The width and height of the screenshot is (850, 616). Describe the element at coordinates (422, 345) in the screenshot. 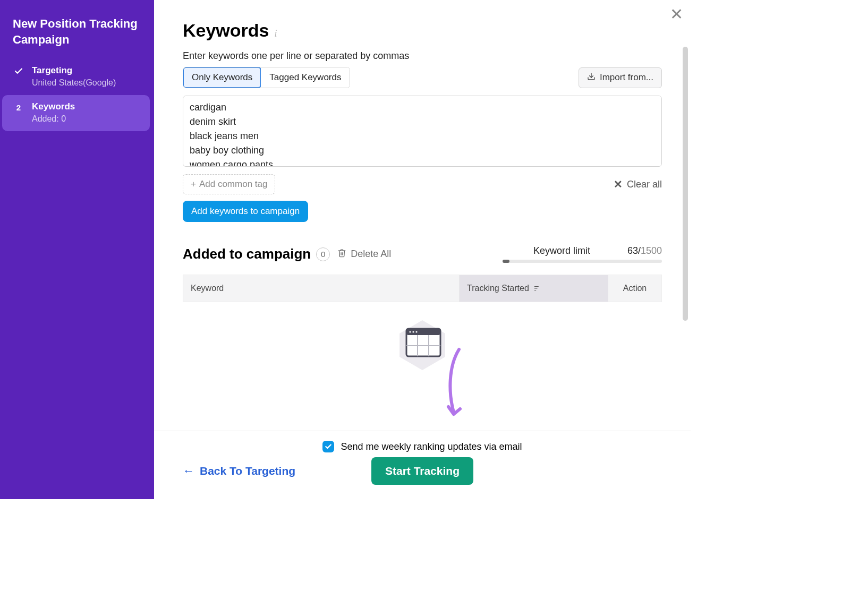

I see `empty-state-illustration` at that location.